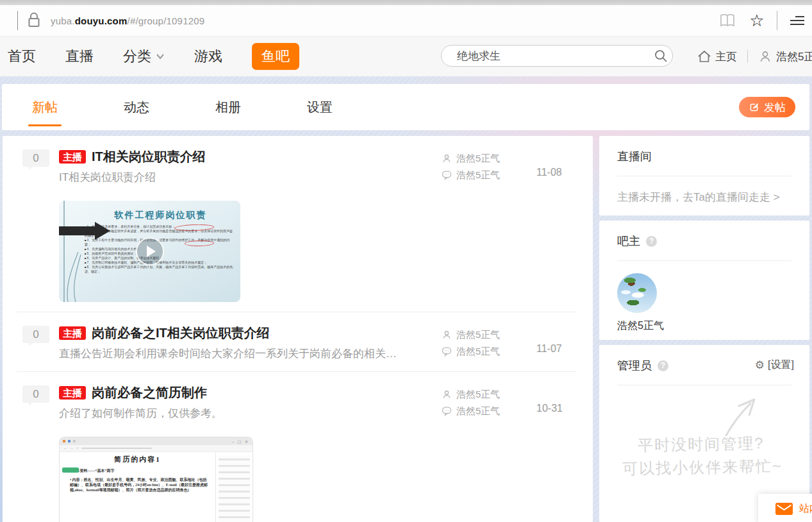 This screenshot has width=812, height=522. I want to click on nav-user-area: 主页 浩然5正气, so click(755, 56).